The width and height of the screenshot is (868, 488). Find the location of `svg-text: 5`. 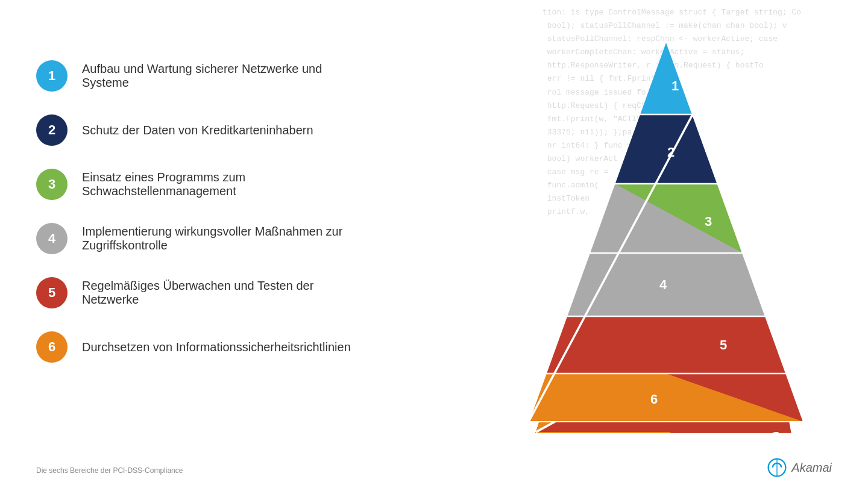

svg-text: 5 is located at coordinates (723, 345).